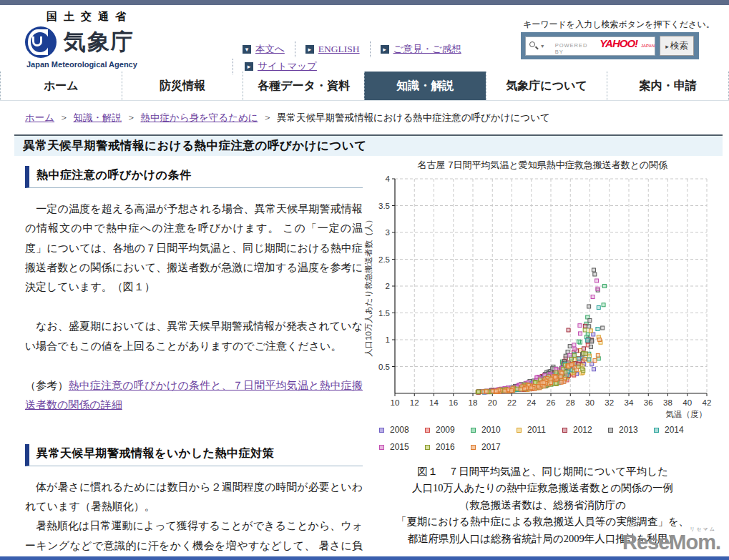 The width and height of the screenshot is (729, 560). Describe the element at coordinates (667, 46) in the screenshot. I see `triangle-icon: ▸` at that location.